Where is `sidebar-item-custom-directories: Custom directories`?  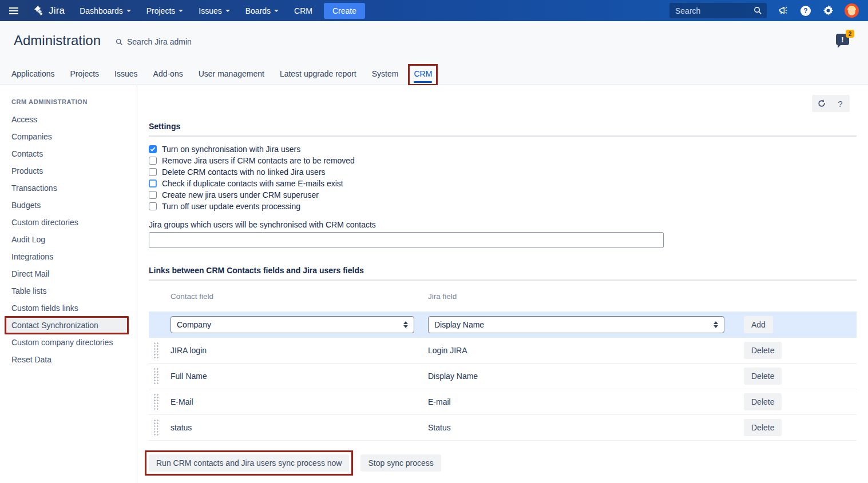 sidebar-item-custom-directories: Custom directories is located at coordinates (69, 222).